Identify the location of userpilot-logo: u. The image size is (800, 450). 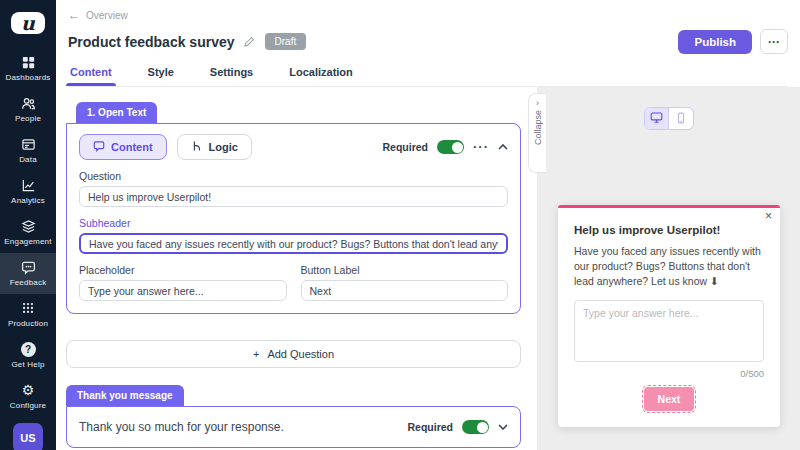
(28, 23).